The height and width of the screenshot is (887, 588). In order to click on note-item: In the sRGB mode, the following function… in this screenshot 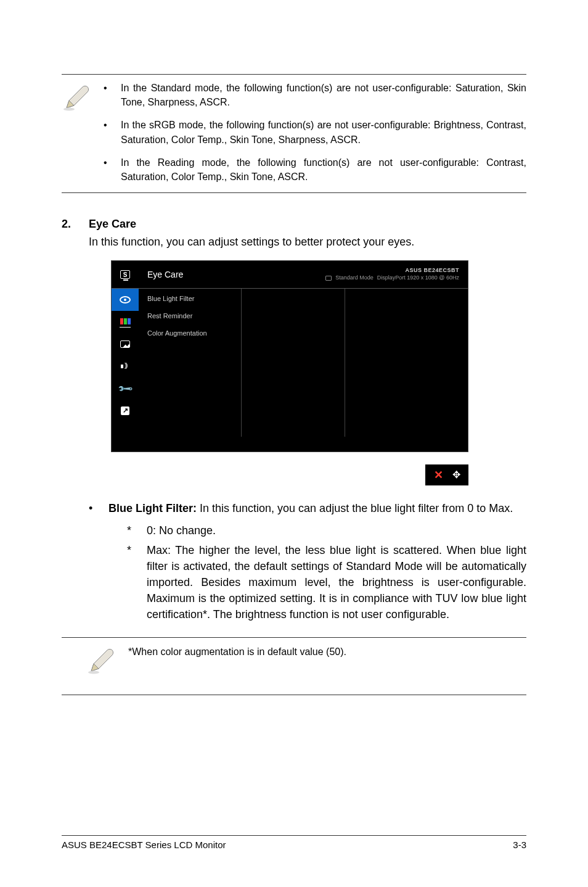, I will do `click(324, 132)`.